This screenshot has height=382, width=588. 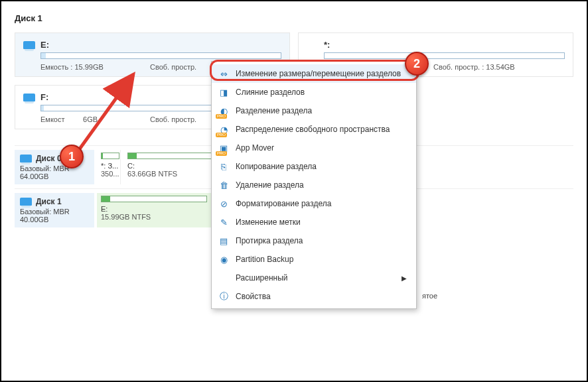 I want to click on menu-label: Протирка раздела, so click(x=269, y=241).